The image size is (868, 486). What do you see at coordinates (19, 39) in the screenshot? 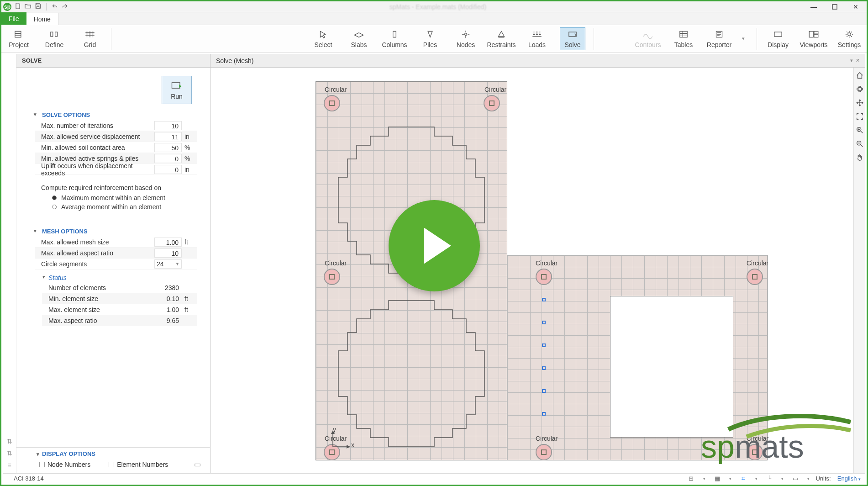
I see `ribbon-project: Project` at bounding box center [19, 39].